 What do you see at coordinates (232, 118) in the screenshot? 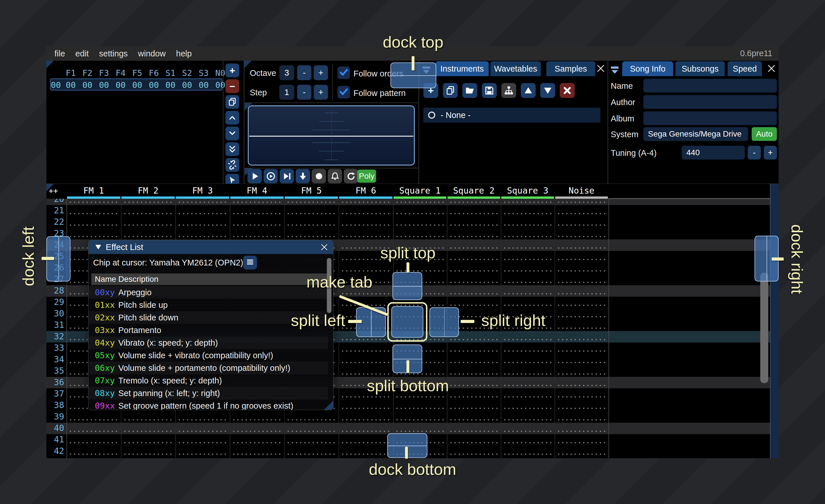
I see `orders-chevron-up-button` at bounding box center [232, 118].